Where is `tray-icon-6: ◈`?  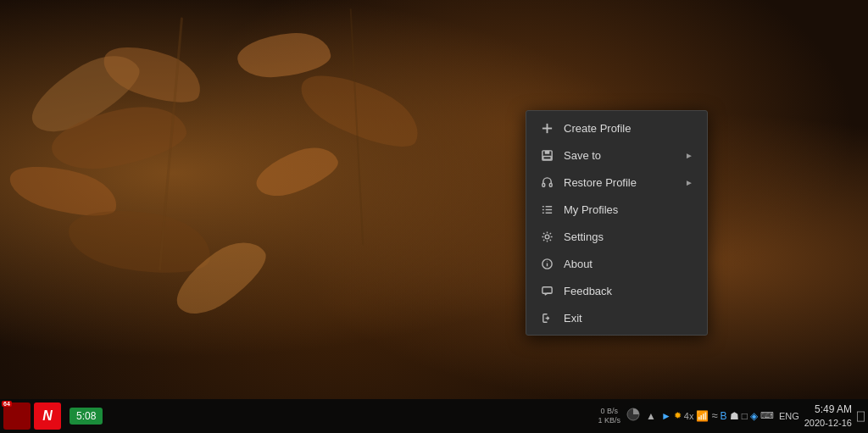 tray-icon-6: ◈ is located at coordinates (754, 416).